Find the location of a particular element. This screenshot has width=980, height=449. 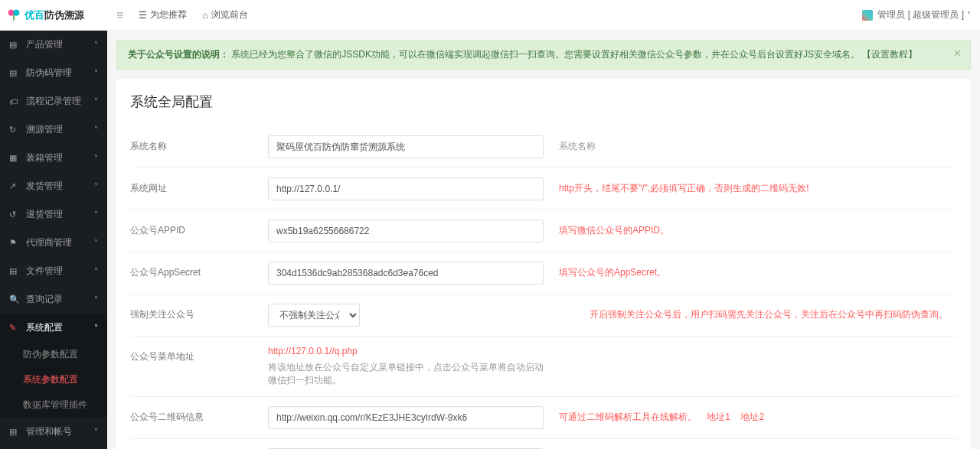

row-sysurl: 系统网址 http开头，结尾不要"/",必须填写正确，否则生成的二维码无效! is located at coordinates (544, 188).